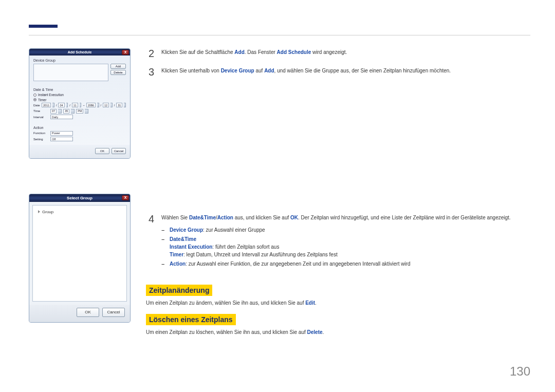 The height and width of the screenshot is (392, 555). What do you see at coordinates (254, 53) in the screenshot?
I see `step-body: Klicken Sie auf die Schaltfläche Add. Da…` at bounding box center [254, 53].